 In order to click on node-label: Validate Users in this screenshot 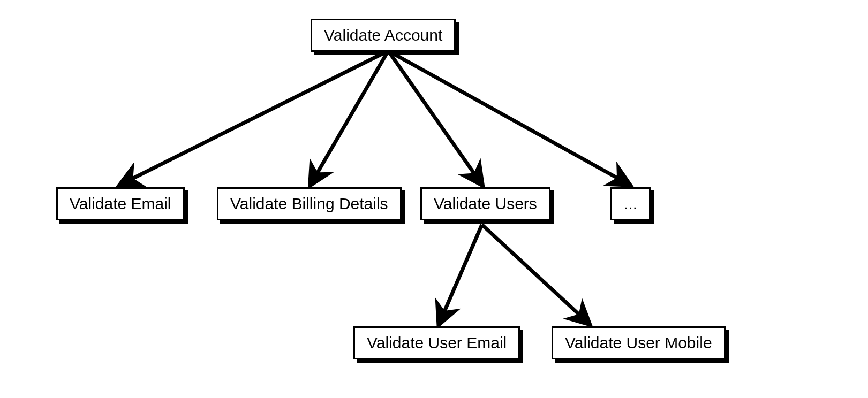, I will do `click(485, 203)`.